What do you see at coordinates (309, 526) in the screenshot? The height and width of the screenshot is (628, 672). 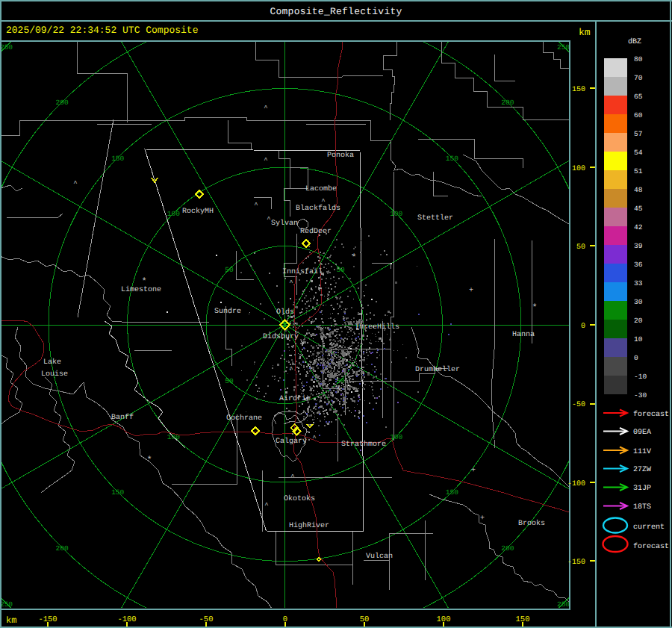 I see `svg-text: HighRiver` at bounding box center [309, 526].